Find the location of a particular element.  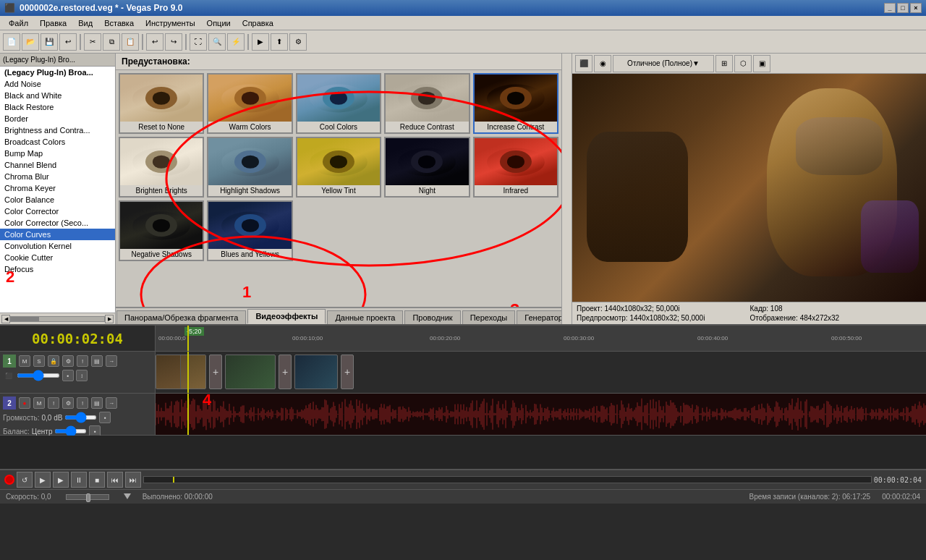

stop-button: ■ is located at coordinates (97, 480).